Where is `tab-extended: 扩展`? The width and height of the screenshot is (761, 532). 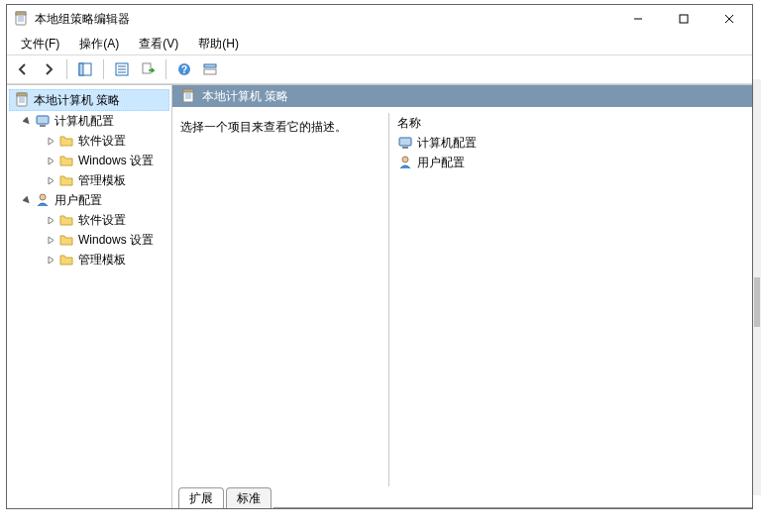 tab-extended: 扩展 is located at coordinates (201, 497).